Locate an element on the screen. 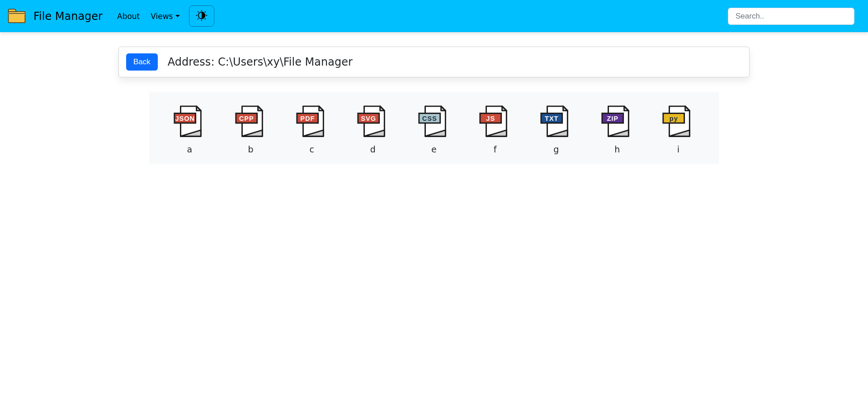  file-item: py i is located at coordinates (678, 129).